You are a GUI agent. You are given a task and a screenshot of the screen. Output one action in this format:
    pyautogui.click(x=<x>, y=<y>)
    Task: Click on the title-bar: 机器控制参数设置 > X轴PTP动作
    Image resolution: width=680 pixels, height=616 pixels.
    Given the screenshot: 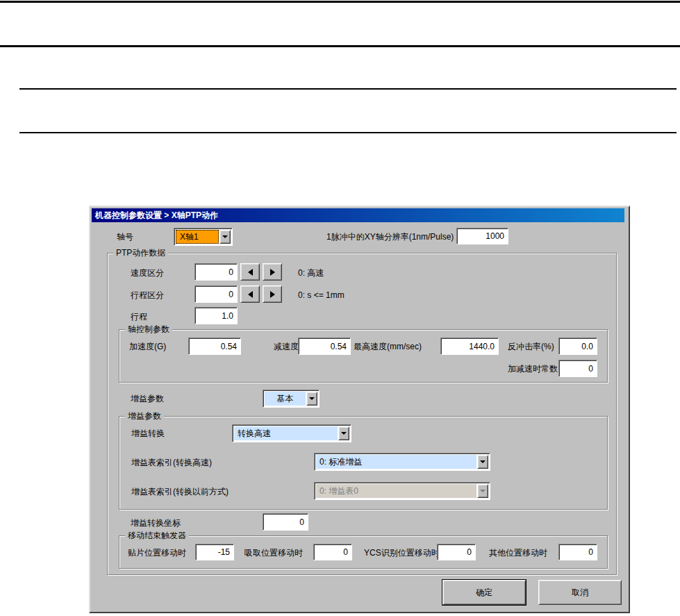 What is the action you would take?
    pyautogui.click(x=358, y=215)
    